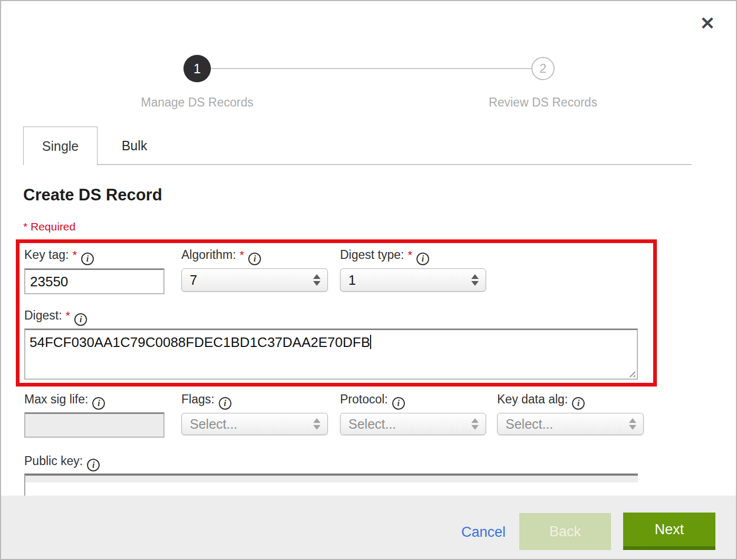  What do you see at coordinates (200, 342) in the screenshot?
I see `digest-textarea-value: 54FCF030AA1C79C0088FDEC1BD1C37DAA2E70DFB` at bounding box center [200, 342].